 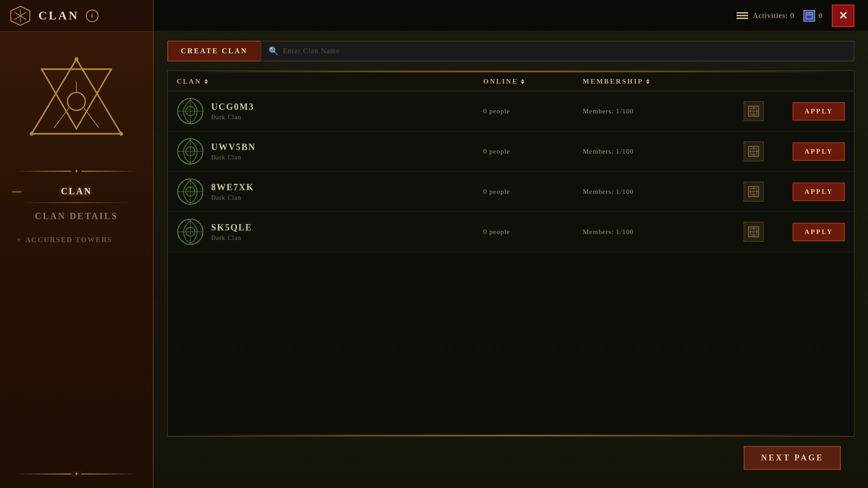 What do you see at coordinates (232, 117) in the screenshot?
I see `clan-type-0: Dark Clan` at bounding box center [232, 117].